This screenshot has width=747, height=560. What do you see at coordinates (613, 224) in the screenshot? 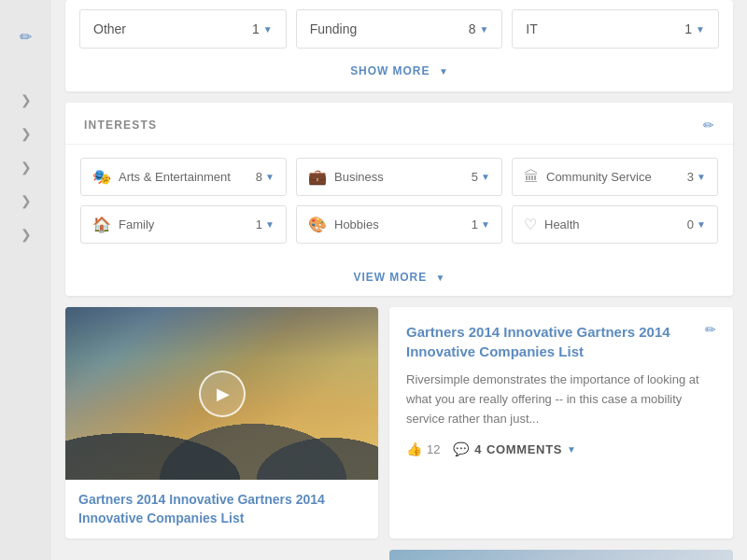
I see `interest-health-name: Health` at bounding box center [613, 224].